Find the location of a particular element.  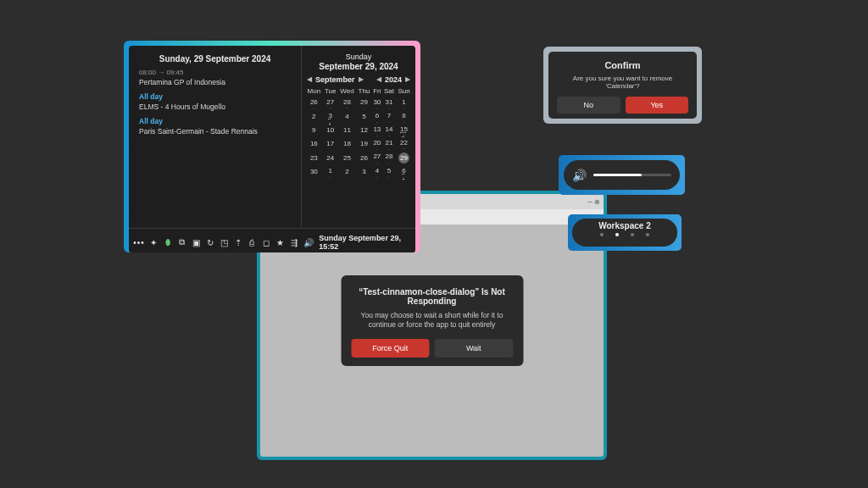

calendar-day: 25 is located at coordinates (348, 158).